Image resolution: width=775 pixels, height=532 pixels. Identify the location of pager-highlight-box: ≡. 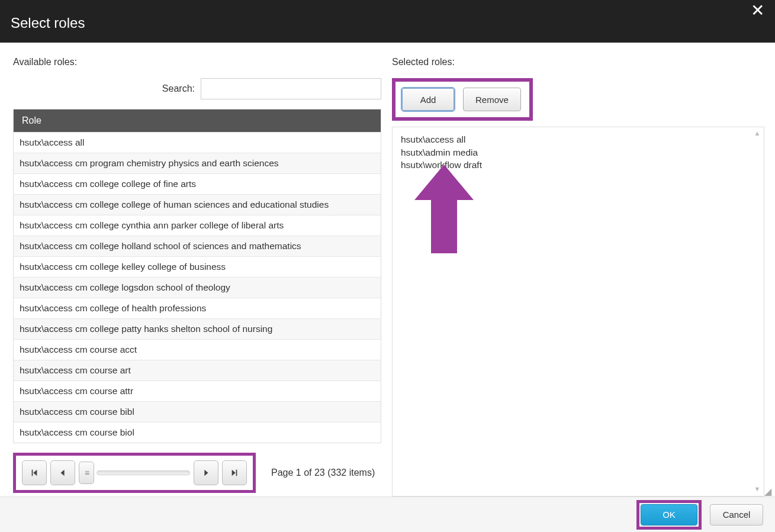
(134, 473).